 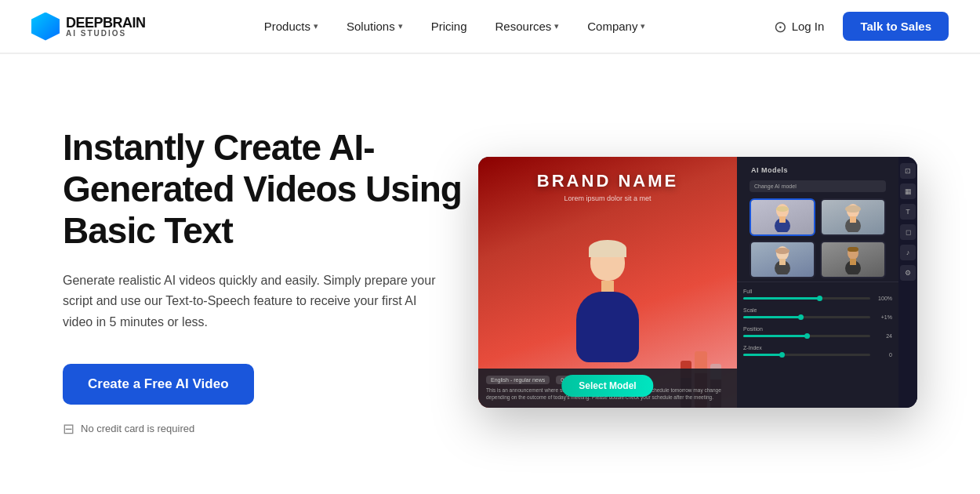 What do you see at coordinates (69, 429) in the screenshot?
I see `credit-card-icon: ⊟` at bounding box center [69, 429].